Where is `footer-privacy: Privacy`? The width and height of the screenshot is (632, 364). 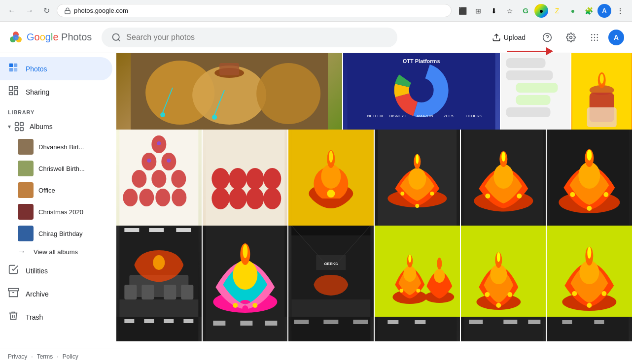 footer-privacy: Privacy is located at coordinates (18, 357).